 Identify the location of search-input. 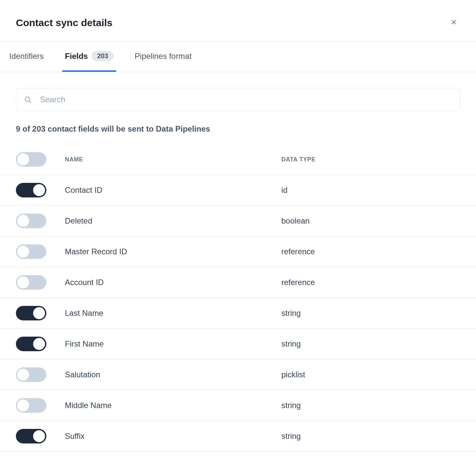
(238, 100).